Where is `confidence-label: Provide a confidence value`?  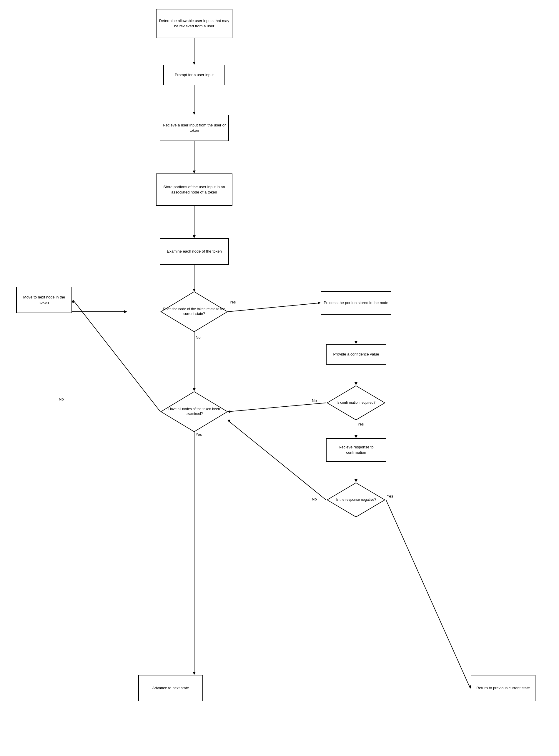
confidence-label: Provide a confidence value is located at coordinates (356, 354).